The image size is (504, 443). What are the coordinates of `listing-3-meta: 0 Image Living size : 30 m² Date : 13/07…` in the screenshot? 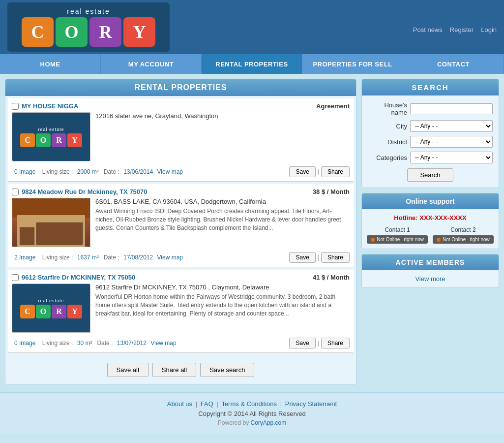 It's located at (94, 343).